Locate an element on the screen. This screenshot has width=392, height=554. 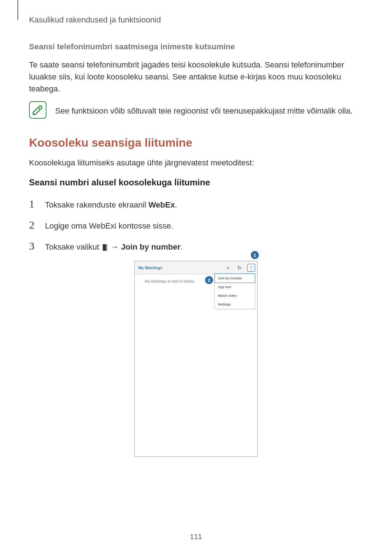
section1-body: Te saate seansi telefoninumbrit jagades … is located at coordinates (196, 77).